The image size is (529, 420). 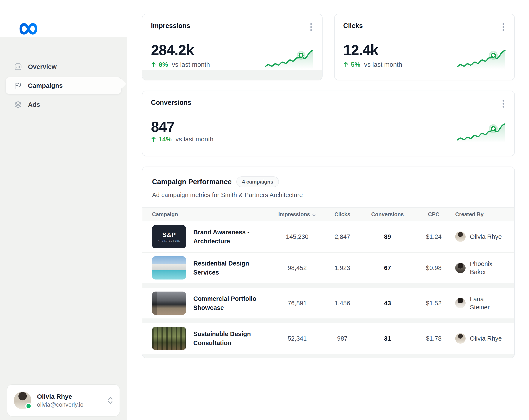 What do you see at coordinates (23, 400) in the screenshot?
I see `user-avatar` at bounding box center [23, 400].